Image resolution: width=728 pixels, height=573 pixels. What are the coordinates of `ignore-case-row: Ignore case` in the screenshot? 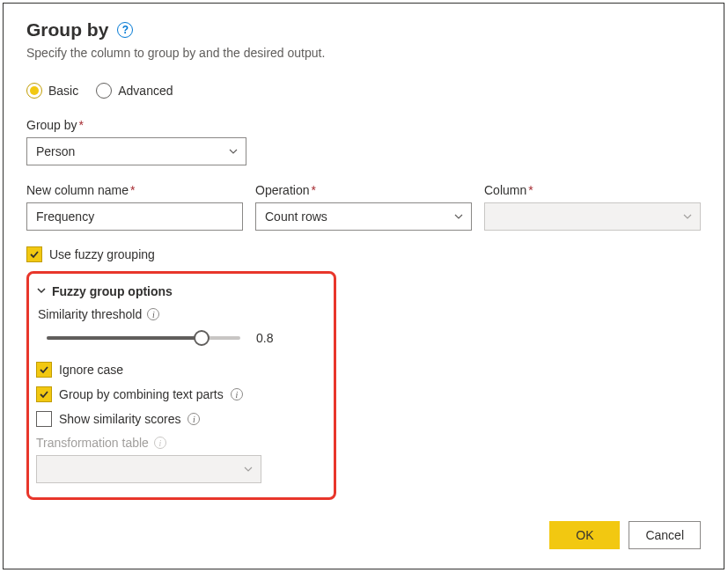 It's located at (180, 370).